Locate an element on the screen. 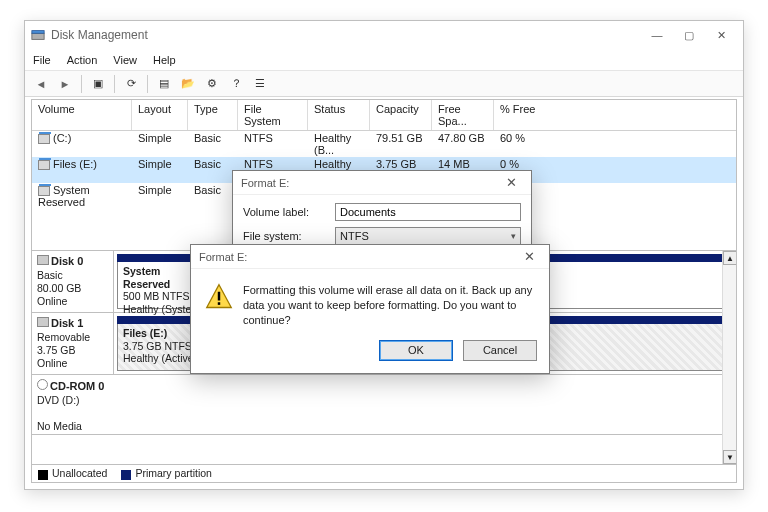 The width and height of the screenshot is (768, 512). cd-icon is located at coordinates (42, 384).